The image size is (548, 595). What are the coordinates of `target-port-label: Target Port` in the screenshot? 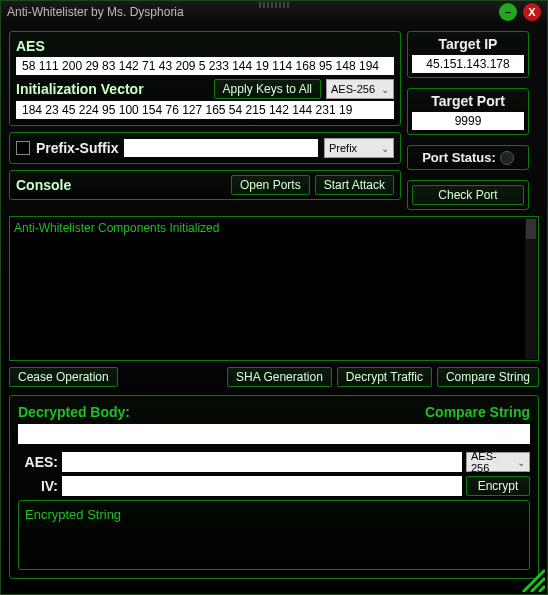 It's located at (468, 101).